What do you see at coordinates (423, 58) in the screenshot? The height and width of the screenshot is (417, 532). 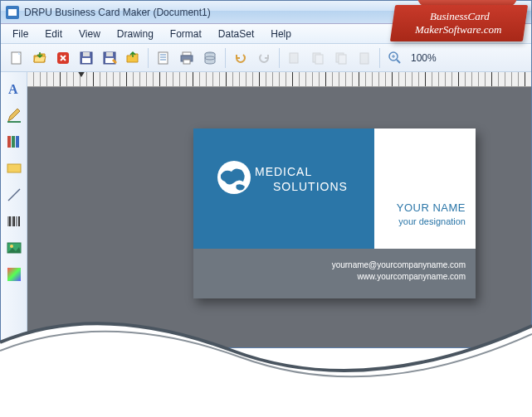 I see `zoom-value: 100%` at bounding box center [423, 58].